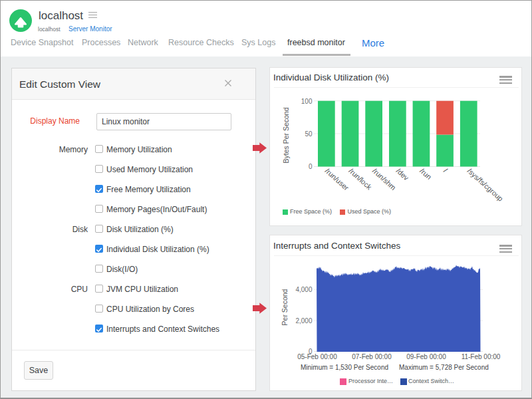 The image size is (532, 399). What do you see at coordinates (426, 174) in the screenshot?
I see `svg-text: /run` at bounding box center [426, 174].